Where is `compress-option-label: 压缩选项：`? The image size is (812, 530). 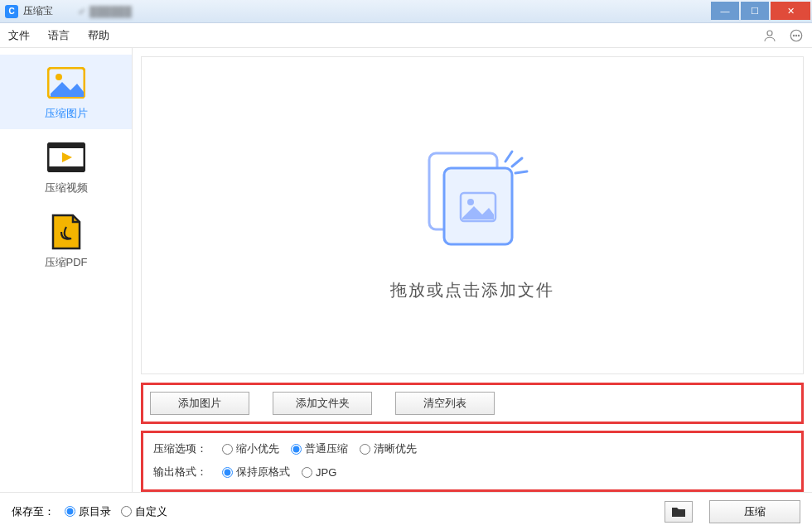
compress-option-label: 压缩选项： is located at coordinates (181, 449).